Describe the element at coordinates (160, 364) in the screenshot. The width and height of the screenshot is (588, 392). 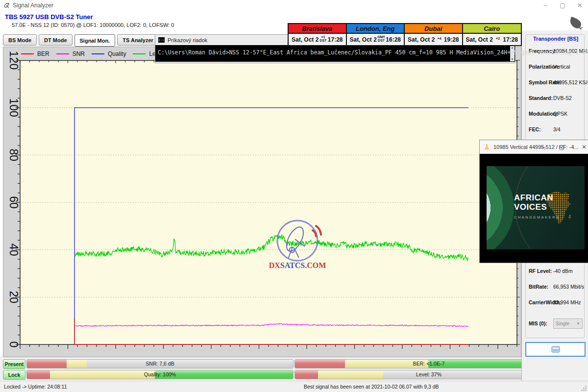
I see `bar-text: SNR: 7,6 dB` at that location.